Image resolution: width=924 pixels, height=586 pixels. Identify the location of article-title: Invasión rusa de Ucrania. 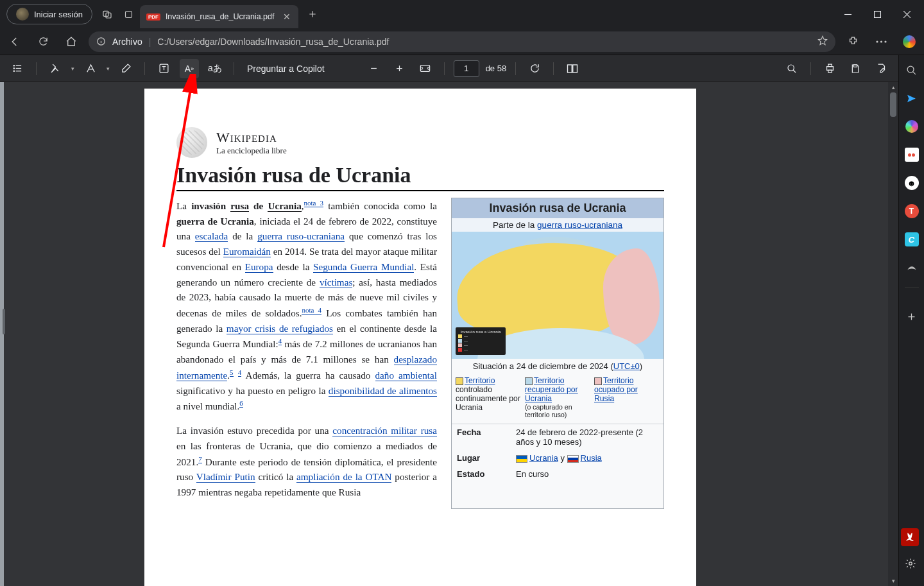
(420, 177).